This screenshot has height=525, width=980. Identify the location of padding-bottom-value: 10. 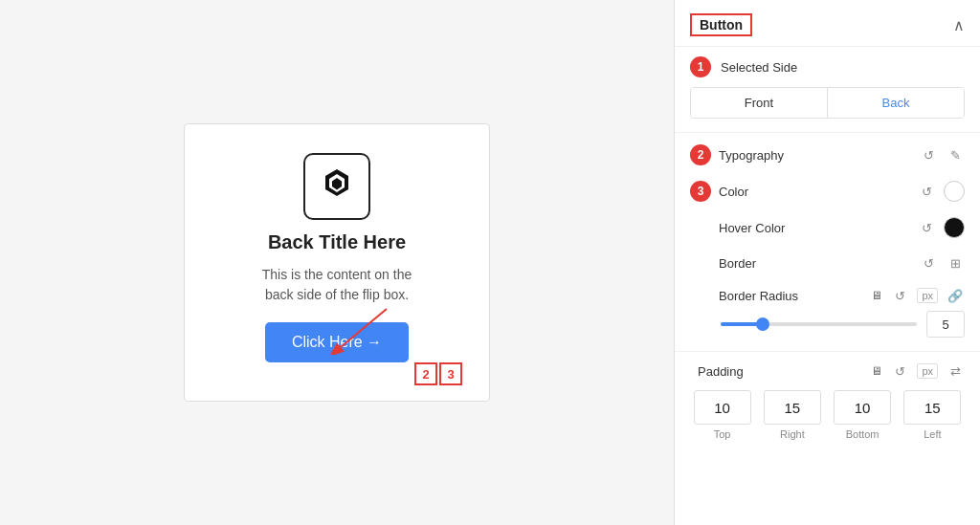
(862, 407).